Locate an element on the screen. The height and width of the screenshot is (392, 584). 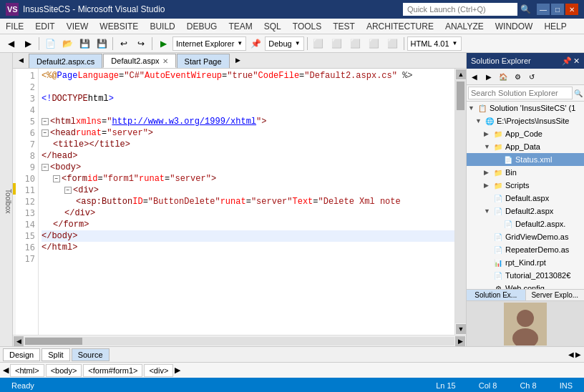
menu-tools: TOOLS is located at coordinates (307, 26).